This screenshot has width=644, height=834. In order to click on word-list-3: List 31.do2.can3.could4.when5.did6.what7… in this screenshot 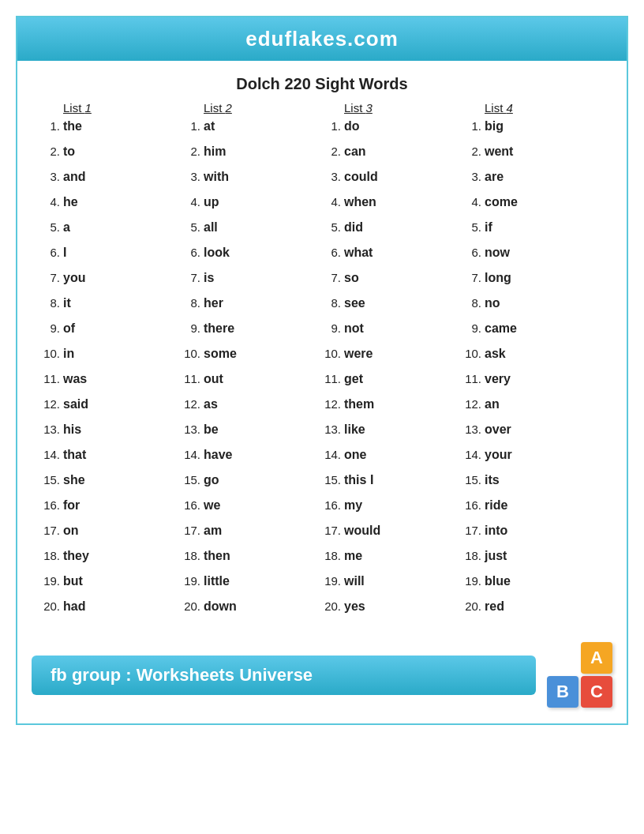, I will do `click(392, 363)`.